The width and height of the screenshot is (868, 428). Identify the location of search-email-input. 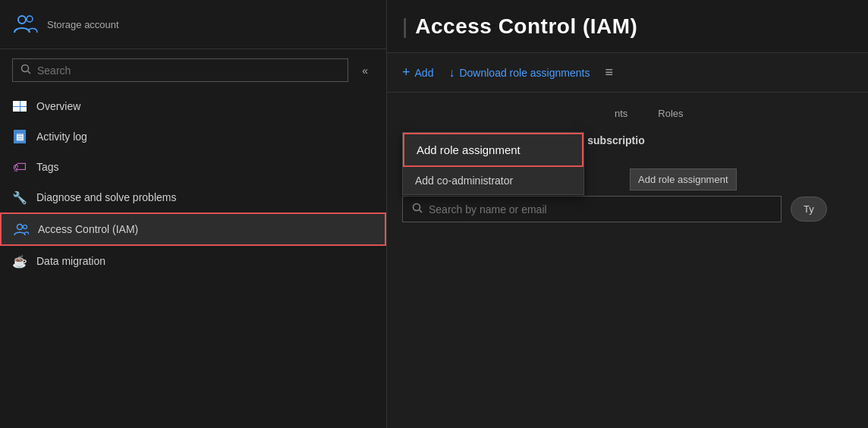
(600, 209).